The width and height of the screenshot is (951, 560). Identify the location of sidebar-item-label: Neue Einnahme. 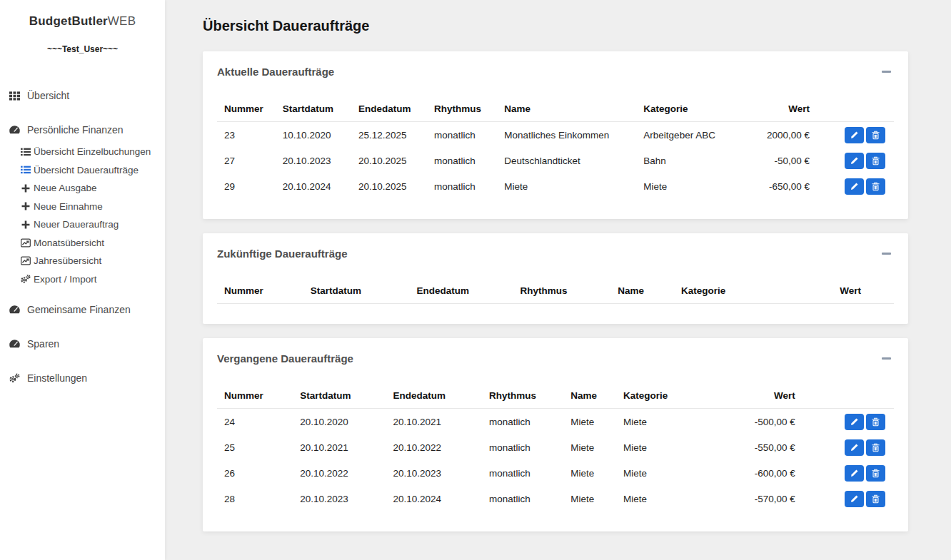
(69, 207).